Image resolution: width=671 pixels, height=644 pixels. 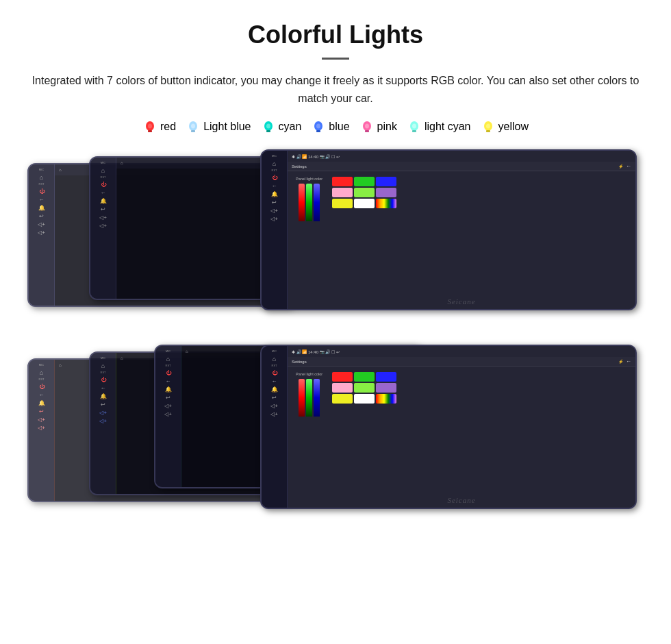 What do you see at coordinates (275, 373) in the screenshot?
I see `power-icon-7: ⏻` at bounding box center [275, 373].